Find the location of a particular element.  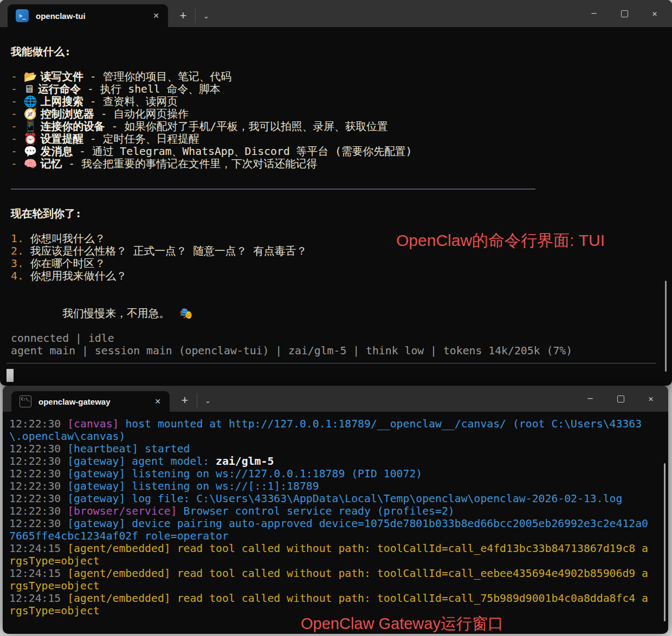

tui-tab: >_ openclaw-tui ✕ is located at coordinates (88, 16).